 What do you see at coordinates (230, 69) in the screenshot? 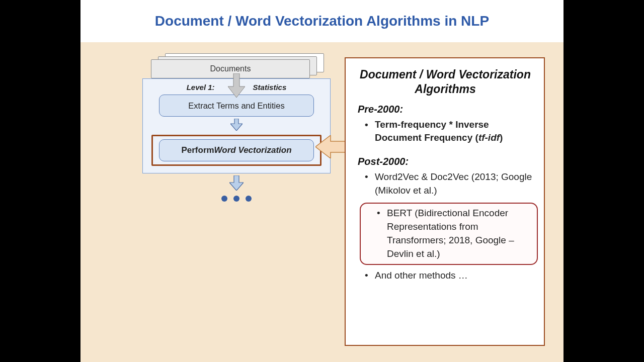
I see `documents-label: Documents` at bounding box center [230, 69].